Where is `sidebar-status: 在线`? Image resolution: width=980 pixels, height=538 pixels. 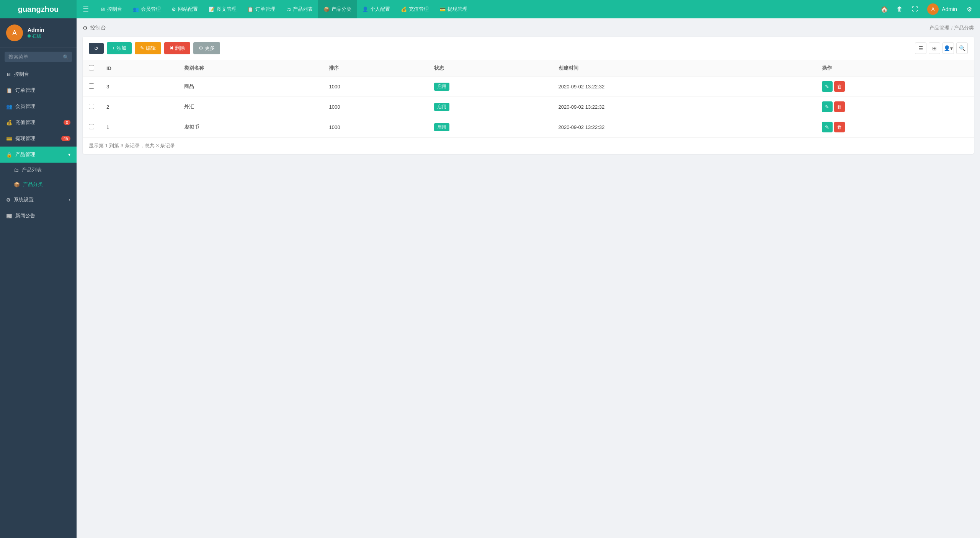 sidebar-status: 在线 is located at coordinates (36, 36).